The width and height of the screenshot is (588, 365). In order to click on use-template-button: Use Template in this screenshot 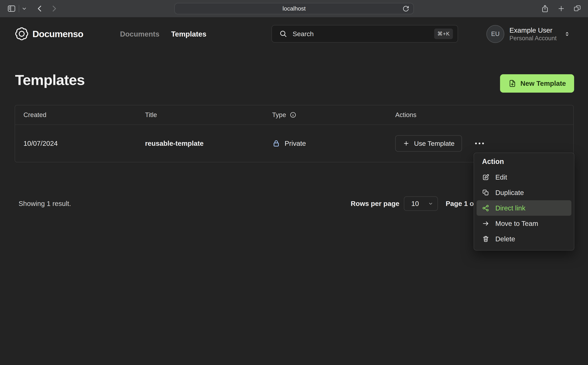, I will do `click(429, 143)`.